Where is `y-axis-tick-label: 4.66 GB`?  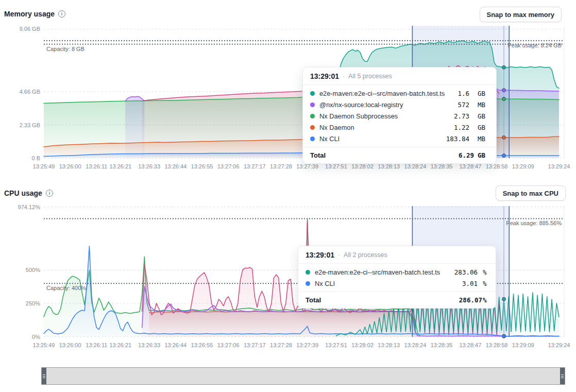 y-axis-tick-label: 4.66 GB is located at coordinates (30, 92).